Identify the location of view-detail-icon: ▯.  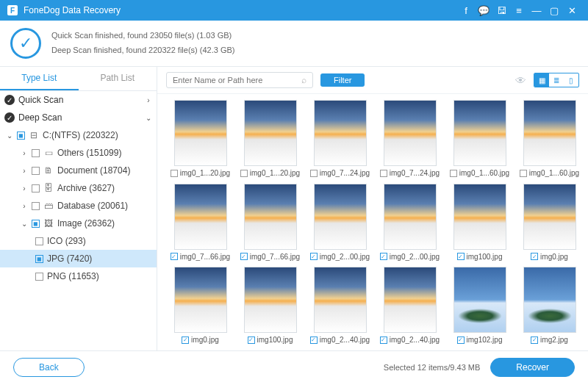
(571, 80).